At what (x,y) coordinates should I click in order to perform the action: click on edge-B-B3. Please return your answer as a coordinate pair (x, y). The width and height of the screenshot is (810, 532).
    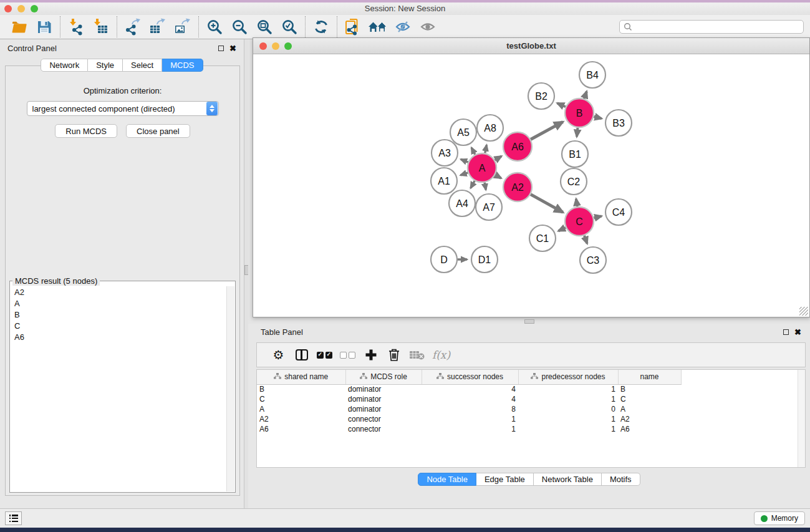
    Looking at the image, I should click on (597, 117).